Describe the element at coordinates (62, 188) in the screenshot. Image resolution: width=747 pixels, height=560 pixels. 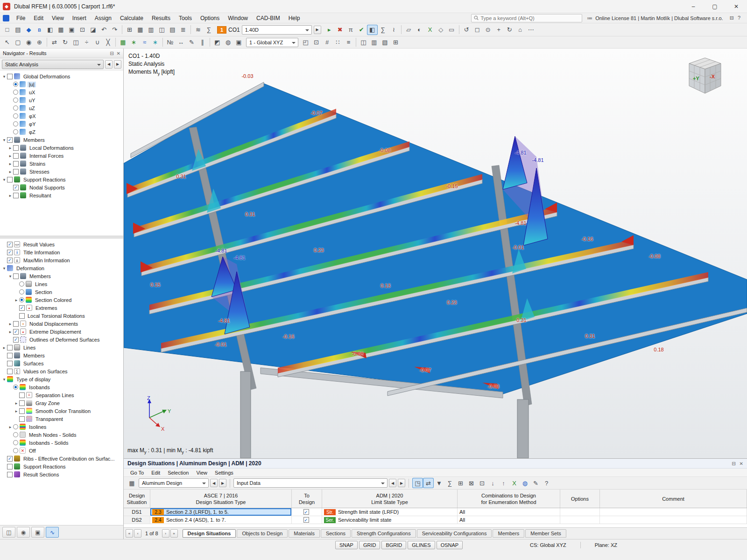
I see `tree-item-nodal-supports: Nodal Supports` at that location.